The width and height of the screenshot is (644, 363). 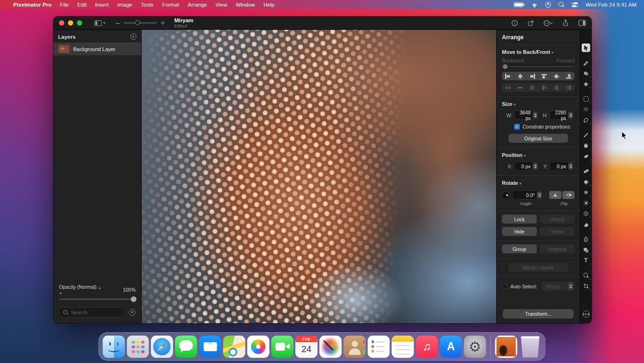 I want to click on menu-item-edit: Edit, so click(x=82, y=5).